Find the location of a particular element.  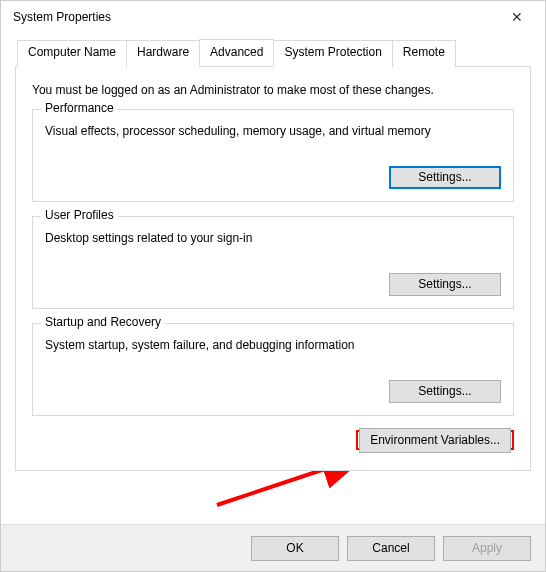

close-icon: ✕ is located at coordinates (517, 17).